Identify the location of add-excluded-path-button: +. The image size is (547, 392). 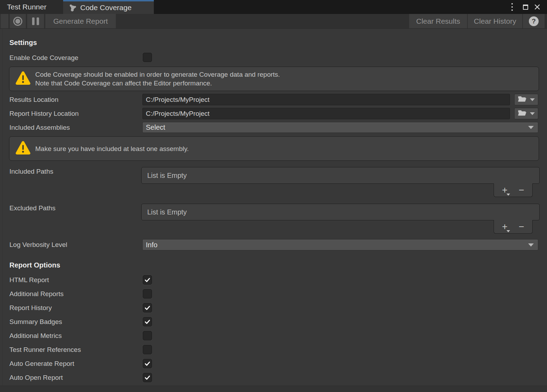
(505, 227).